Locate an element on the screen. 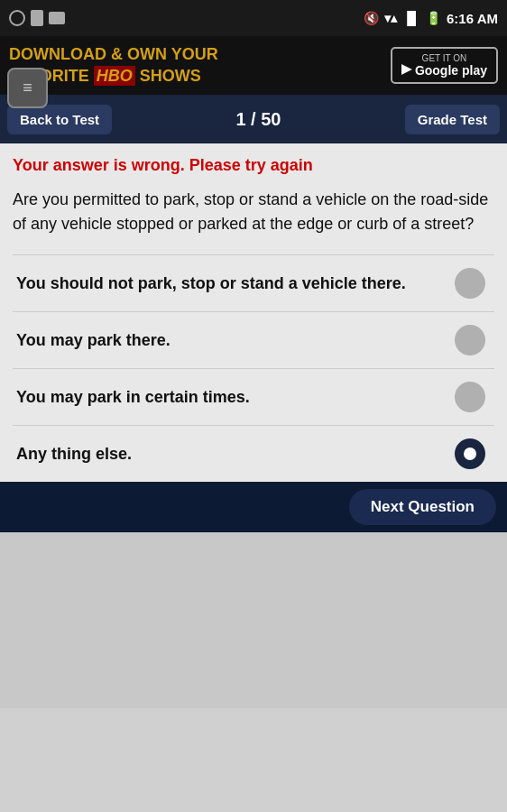 Image resolution: width=507 pixels, height=812 pixels. grade-test-button: Grade Test is located at coordinates (453, 119).